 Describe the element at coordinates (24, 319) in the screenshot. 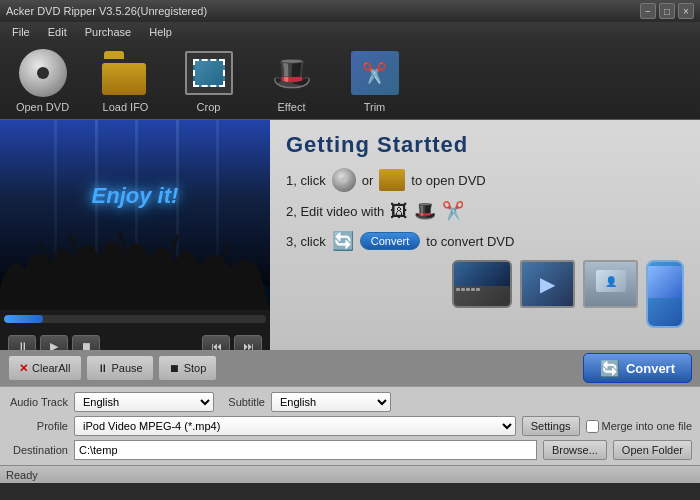

I see `progress-bar-fill` at that location.